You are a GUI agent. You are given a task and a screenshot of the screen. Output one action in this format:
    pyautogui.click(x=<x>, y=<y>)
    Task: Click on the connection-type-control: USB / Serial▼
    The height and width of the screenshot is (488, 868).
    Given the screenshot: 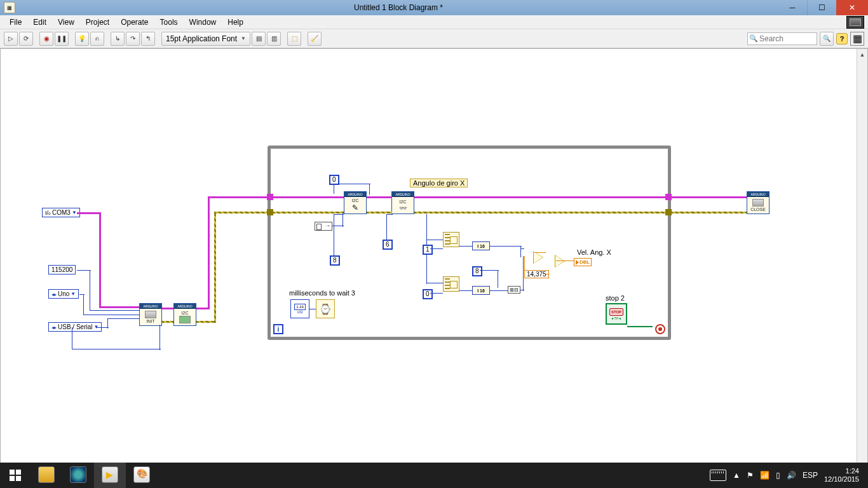 What is the action you would take?
    pyautogui.click(x=75, y=327)
    